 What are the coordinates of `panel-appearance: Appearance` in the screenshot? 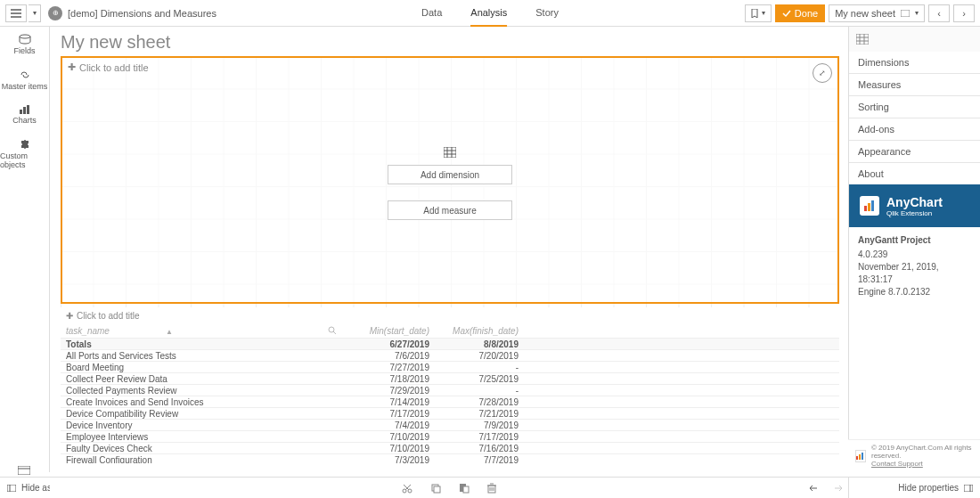 It's located at (914, 151).